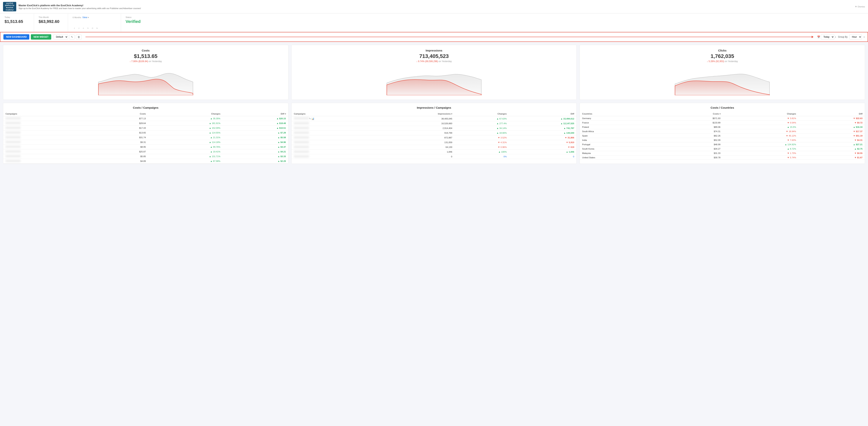 This screenshot has width=868, height=426. What do you see at coordinates (419, 133) in the screenshot?
I see `impressions-cell: 919,799` at bounding box center [419, 133].